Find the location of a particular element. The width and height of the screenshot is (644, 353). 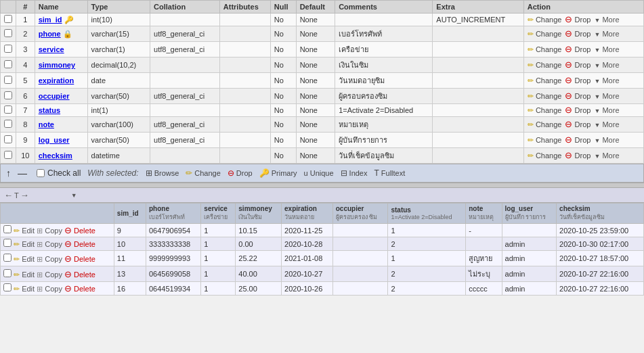

nav-right-arrow: → is located at coordinates (24, 195).